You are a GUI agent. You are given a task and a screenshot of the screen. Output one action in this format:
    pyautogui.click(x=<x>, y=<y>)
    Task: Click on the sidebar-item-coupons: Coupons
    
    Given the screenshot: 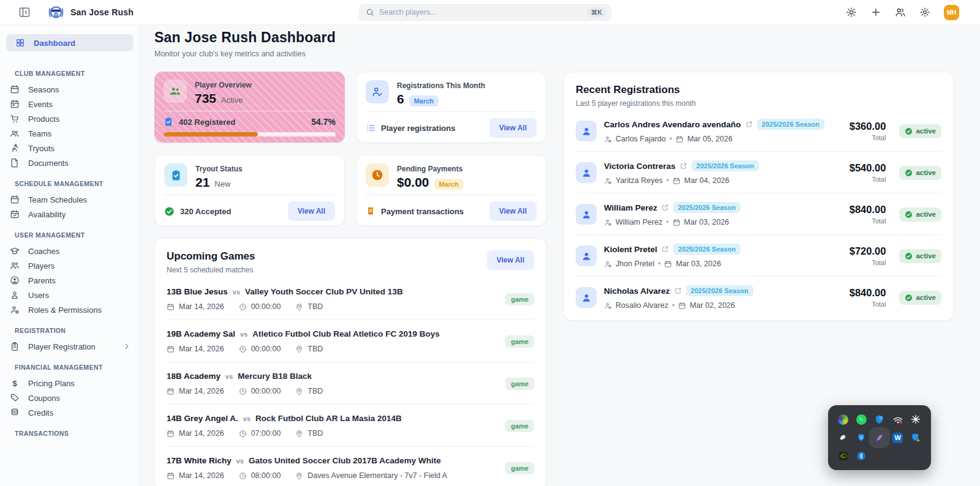 What is the action you would take?
    pyautogui.click(x=70, y=398)
    